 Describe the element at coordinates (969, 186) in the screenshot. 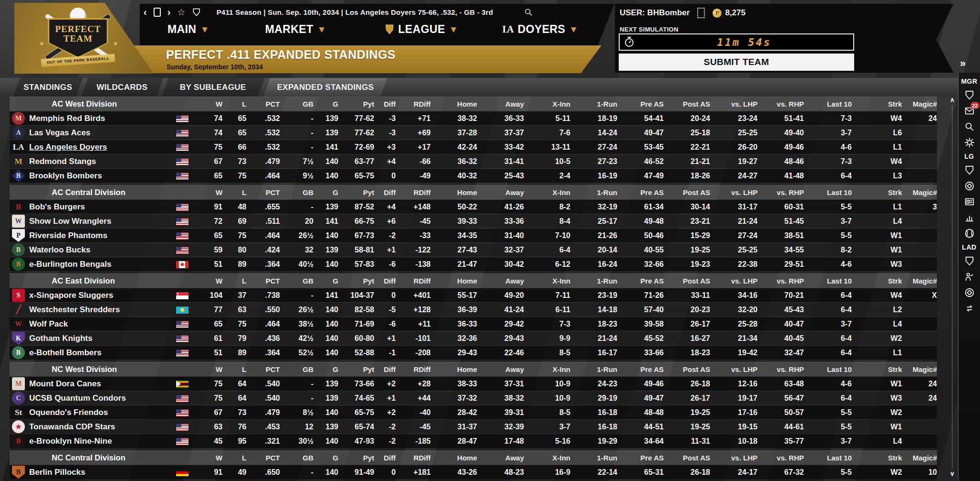

I see `ballpark-pin-icon` at that location.